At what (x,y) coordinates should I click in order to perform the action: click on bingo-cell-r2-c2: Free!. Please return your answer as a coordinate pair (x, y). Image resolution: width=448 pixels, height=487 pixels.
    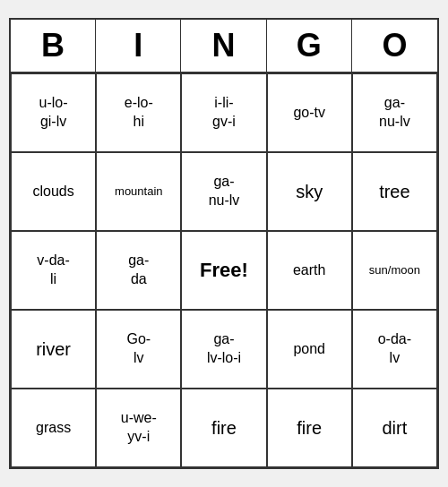
    Looking at the image, I should click on (224, 270).